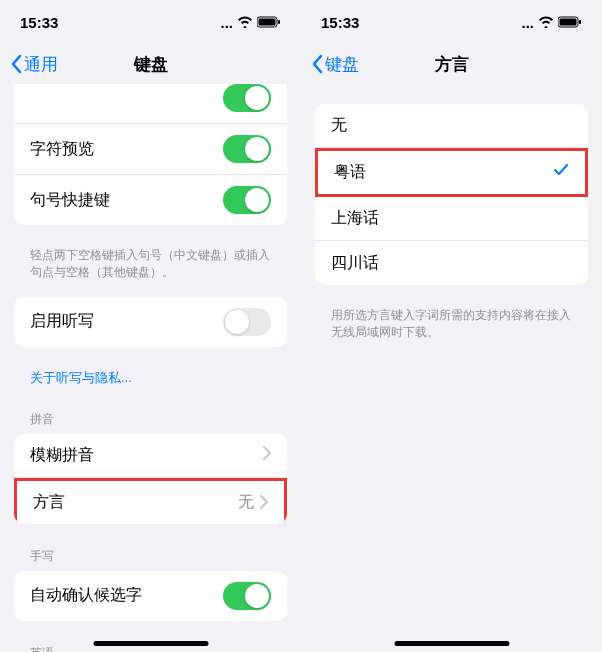 The width and height of the screenshot is (603, 652). I want to click on dictation-privacy-link: 关于听写与隐私..., so click(150, 383).